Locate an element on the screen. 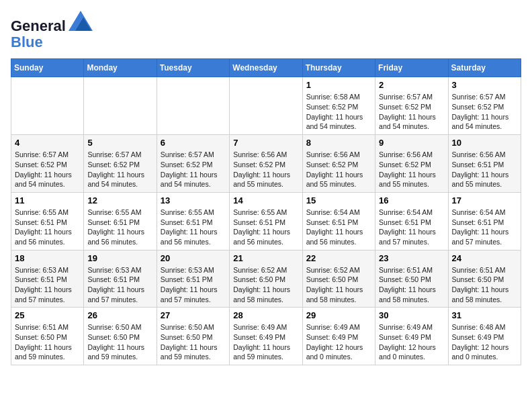 This screenshot has width=532, height=411. calendar-cell: 14Sunrise: 6:55 AMSunset: 6:51 PMDayligh… is located at coordinates (266, 221).